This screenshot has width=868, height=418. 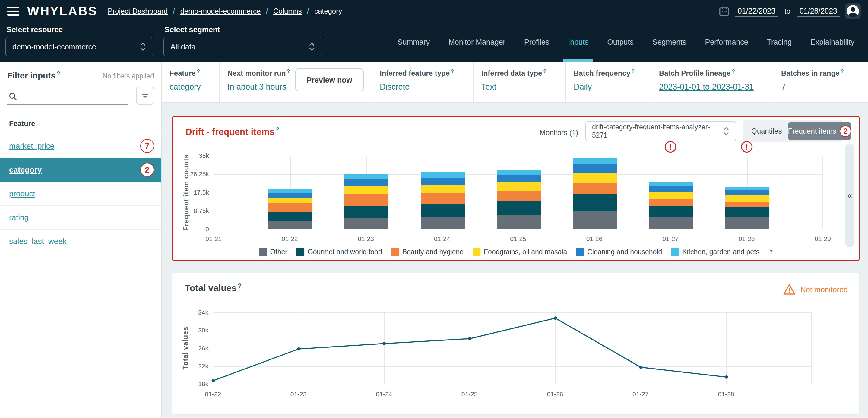 I want to click on tab-outputs: Outputs, so click(x=620, y=42).